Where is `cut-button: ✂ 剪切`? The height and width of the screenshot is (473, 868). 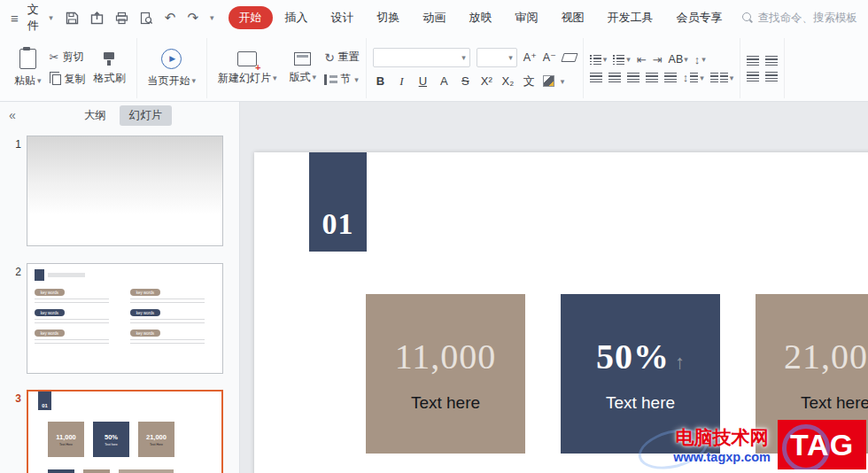 cut-button: ✂ 剪切 is located at coordinates (67, 57).